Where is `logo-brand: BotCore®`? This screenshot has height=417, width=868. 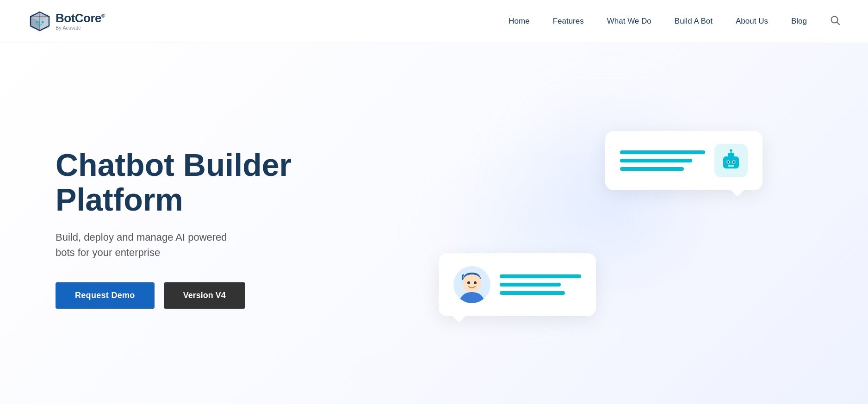
logo-brand: BotCore® is located at coordinates (81, 18).